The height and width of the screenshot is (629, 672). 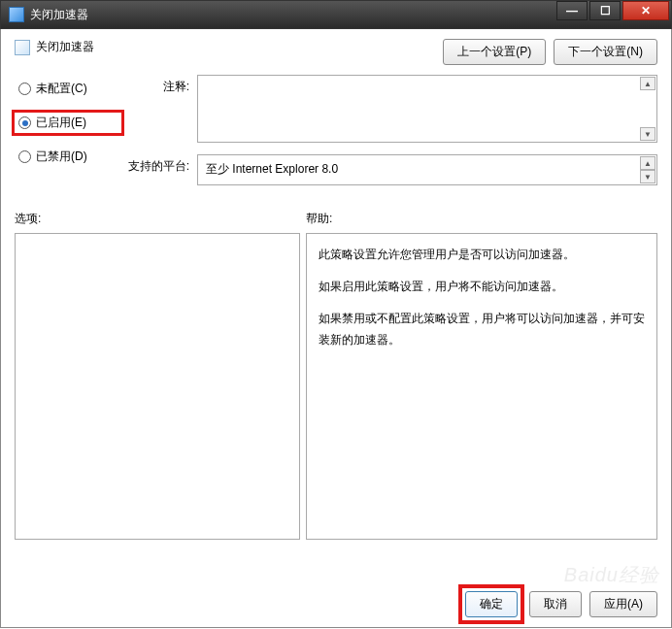 What do you see at coordinates (555, 604) in the screenshot?
I see `cancel-button: 取消` at bounding box center [555, 604].